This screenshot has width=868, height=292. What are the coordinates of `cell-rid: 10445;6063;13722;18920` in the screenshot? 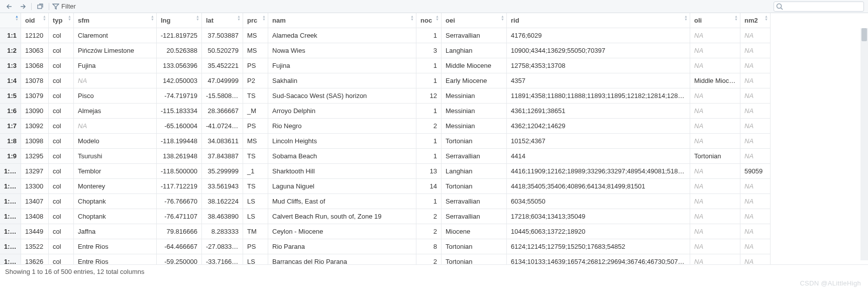 It's located at (599, 232).